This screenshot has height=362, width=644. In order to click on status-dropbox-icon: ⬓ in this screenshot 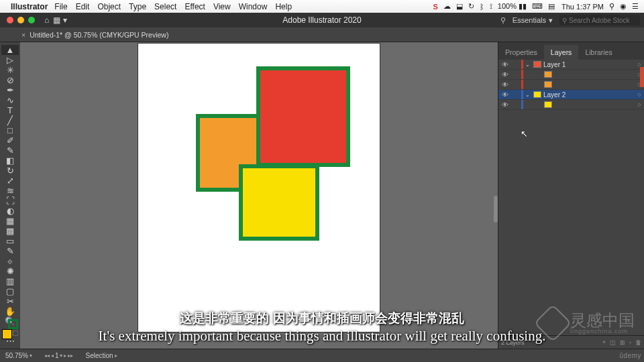, I will do `click(460, 7)`.